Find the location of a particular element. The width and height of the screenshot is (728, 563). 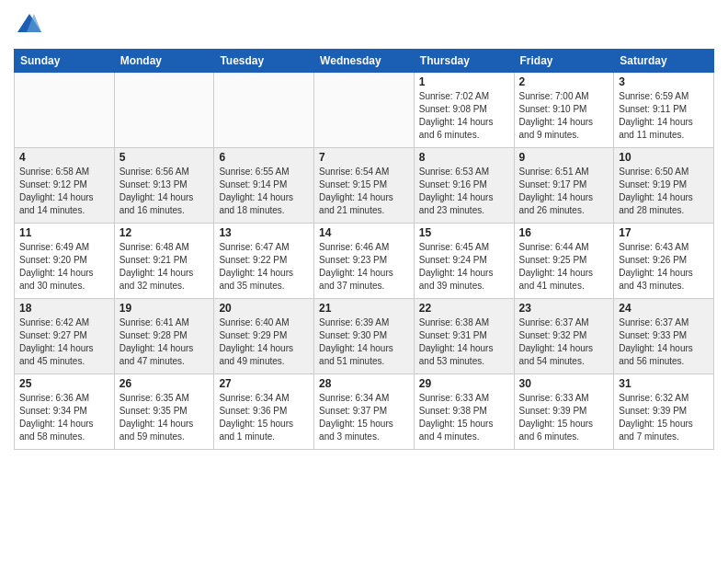

header is located at coordinates (364, 26).